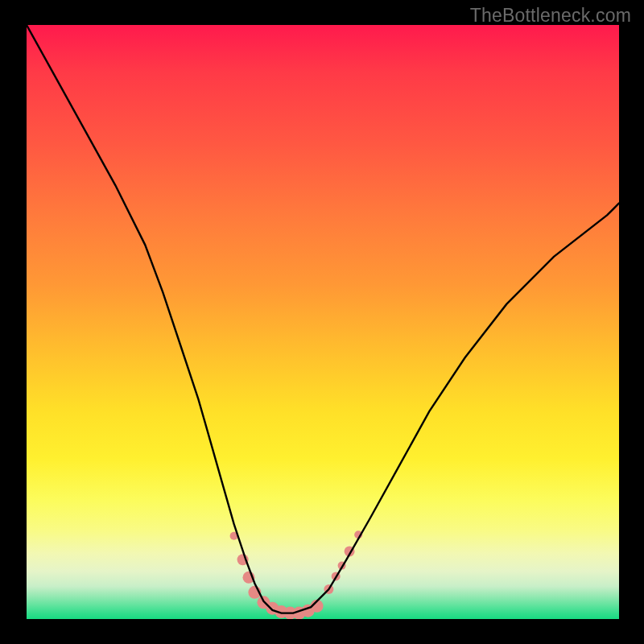 Image resolution: width=644 pixels, height=644 pixels. What do you see at coordinates (551, 16) in the screenshot?
I see `watermark-text: TheBottleneck.com` at bounding box center [551, 16].